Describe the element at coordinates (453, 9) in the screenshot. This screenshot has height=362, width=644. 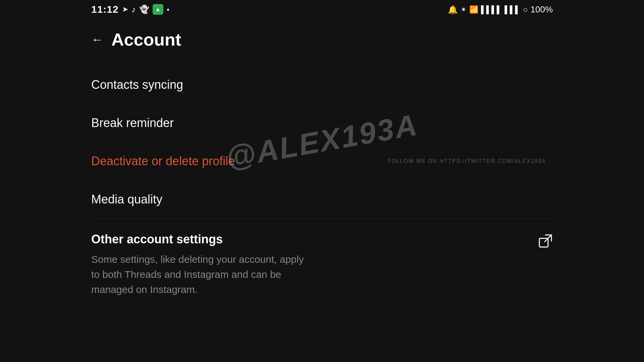
I see `alarm-icon: 🔔` at that location.